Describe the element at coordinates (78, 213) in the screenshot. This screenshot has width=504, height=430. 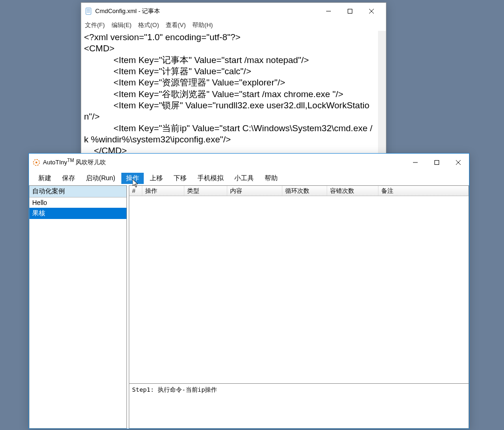
I see `sidebar-item: 果核` at that location.